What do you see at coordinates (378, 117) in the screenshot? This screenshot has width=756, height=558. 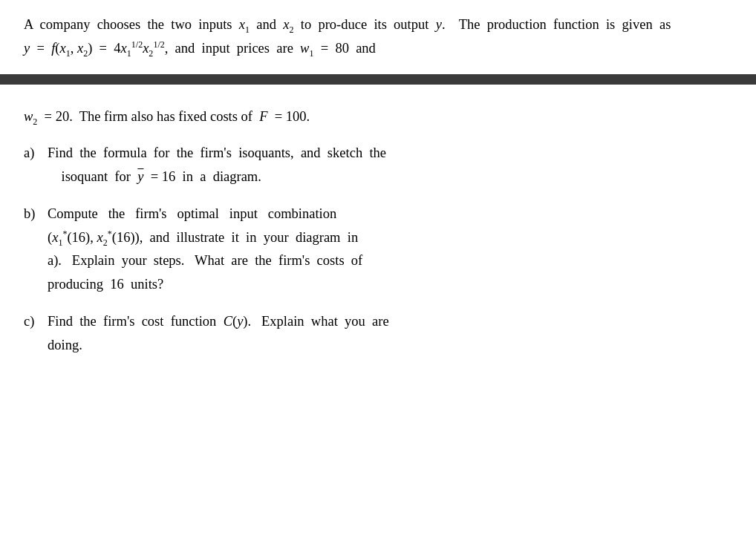 I see `w2-intro-line: w2 = 20. The firm also has fixed costs o…` at bounding box center [378, 117].